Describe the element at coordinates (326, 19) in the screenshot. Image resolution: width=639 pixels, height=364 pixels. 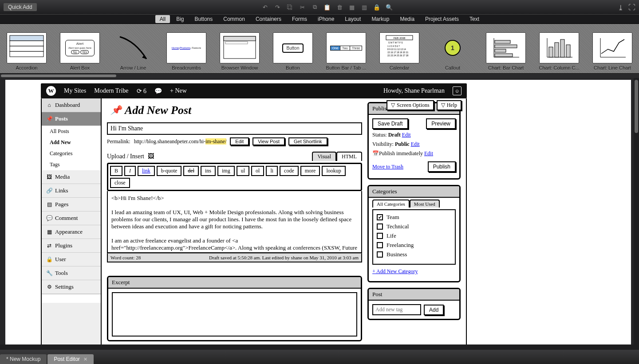
I see `category-tab: iPhone` at that location.